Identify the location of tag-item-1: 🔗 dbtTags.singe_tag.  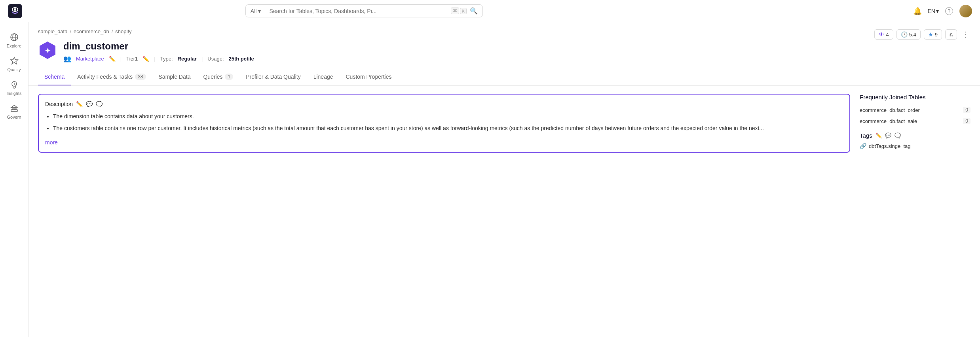
(915, 146).